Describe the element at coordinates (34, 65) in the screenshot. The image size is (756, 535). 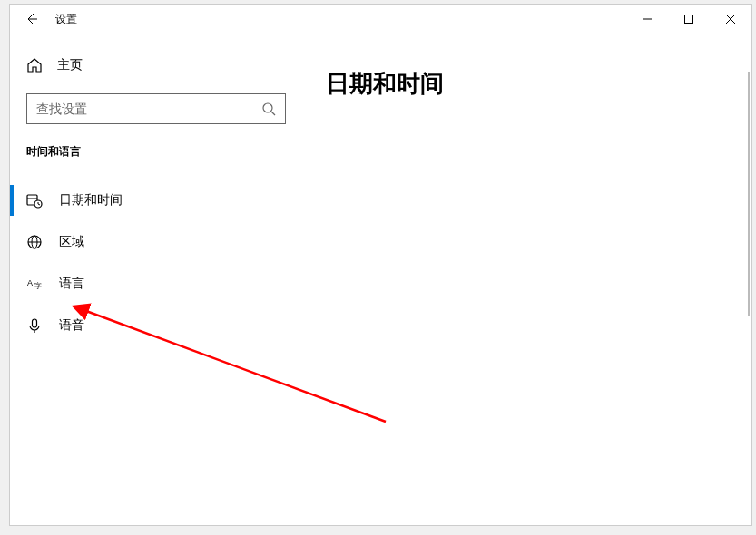
I see `home-icon` at that location.